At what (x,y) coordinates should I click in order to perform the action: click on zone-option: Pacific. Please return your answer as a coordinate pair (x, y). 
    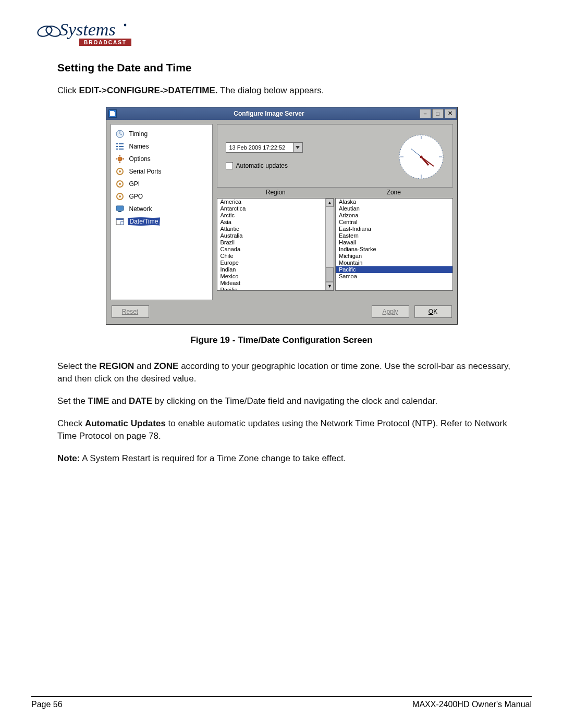
    Looking at the image, I should click on (394, 270).